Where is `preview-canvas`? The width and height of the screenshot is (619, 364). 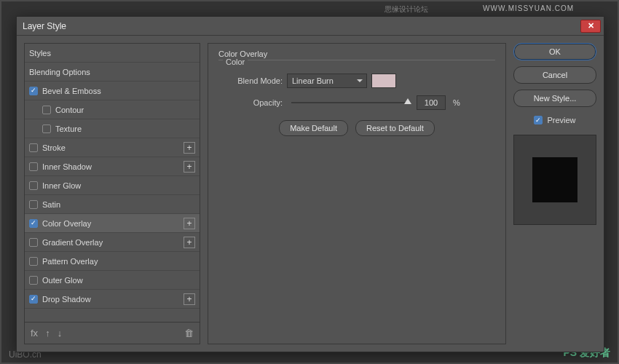 preview-canvas is located at coordinates (555, 180).